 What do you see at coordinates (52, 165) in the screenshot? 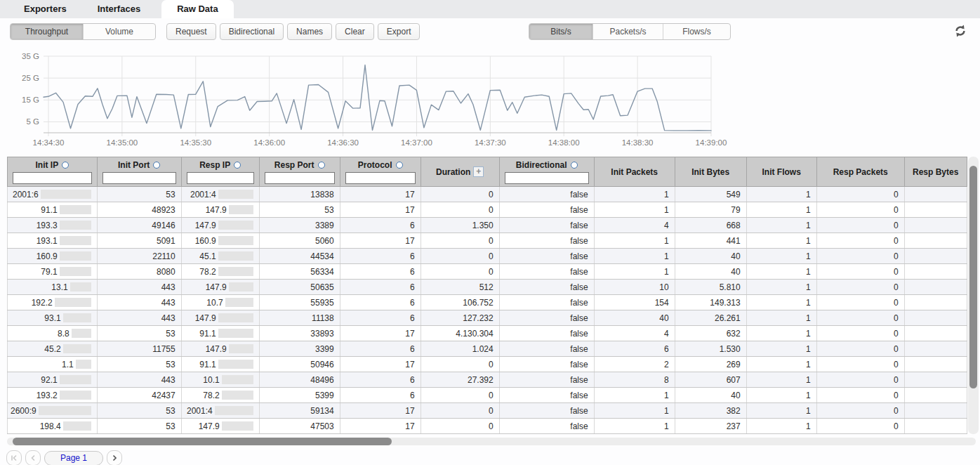
I see `init-ip-sort-control: Init IP` at bounding box center [52, 165].